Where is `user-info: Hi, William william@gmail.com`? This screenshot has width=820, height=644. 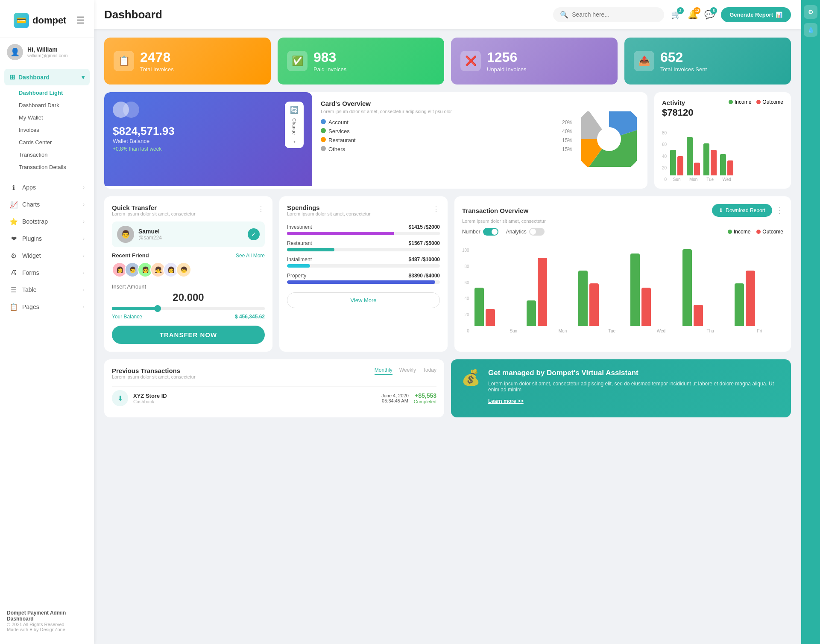 user-info: Hi, William william@gmail.com is located at coordinates (47, 52).